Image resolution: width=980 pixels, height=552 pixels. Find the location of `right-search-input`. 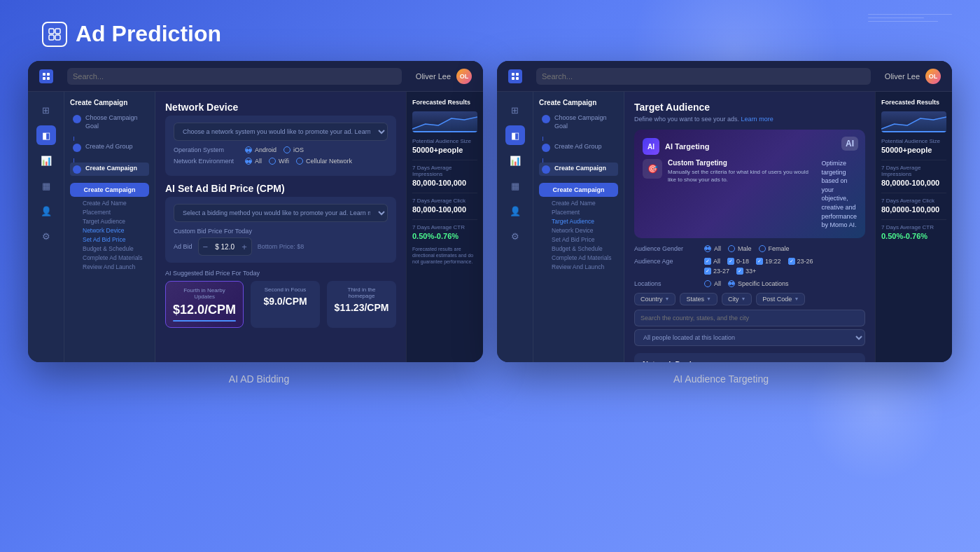

right-search-input is located at coordinates (704, 76).